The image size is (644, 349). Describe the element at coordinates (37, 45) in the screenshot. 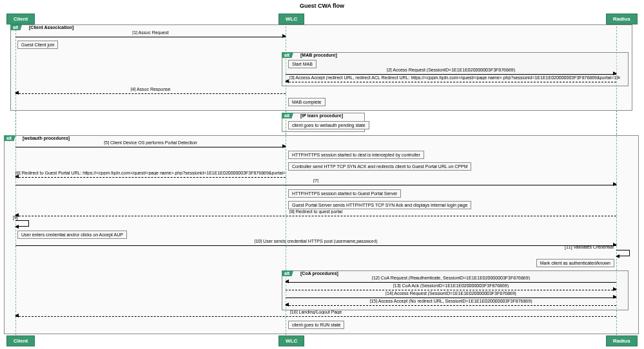

I see `note-guest-client-join: Guest Client join` at that location.